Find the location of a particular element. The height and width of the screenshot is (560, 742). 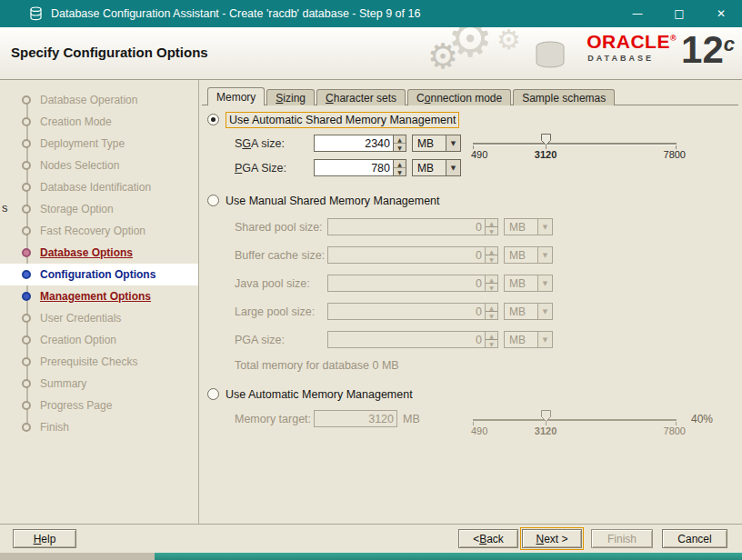

step-prerequisite-checks: Prerequisite Checks is located at coordinates (99, 362).